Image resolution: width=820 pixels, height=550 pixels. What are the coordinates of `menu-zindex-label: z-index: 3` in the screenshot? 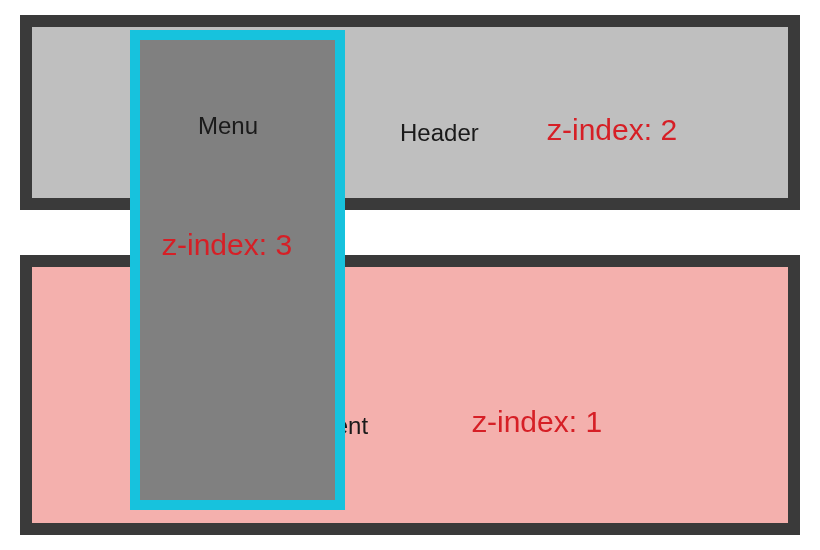 It's located at (227, 245).